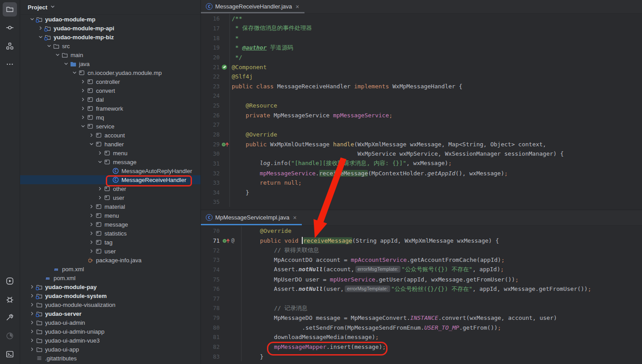 This screenshot has height=364, width=642. What do you see at coordinates (210, 183) in the screenshot?
I see `line-number: 33` at bounding box center [210, 183].